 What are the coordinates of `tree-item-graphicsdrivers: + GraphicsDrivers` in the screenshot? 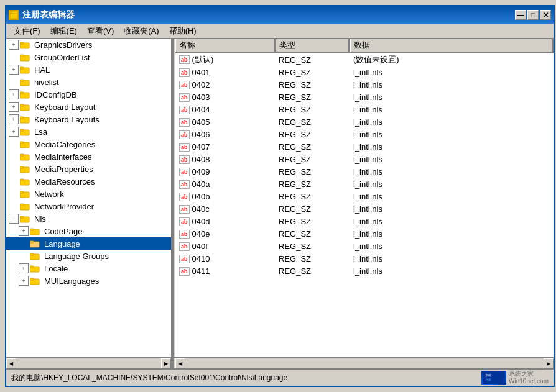 It's located at (88, 45).